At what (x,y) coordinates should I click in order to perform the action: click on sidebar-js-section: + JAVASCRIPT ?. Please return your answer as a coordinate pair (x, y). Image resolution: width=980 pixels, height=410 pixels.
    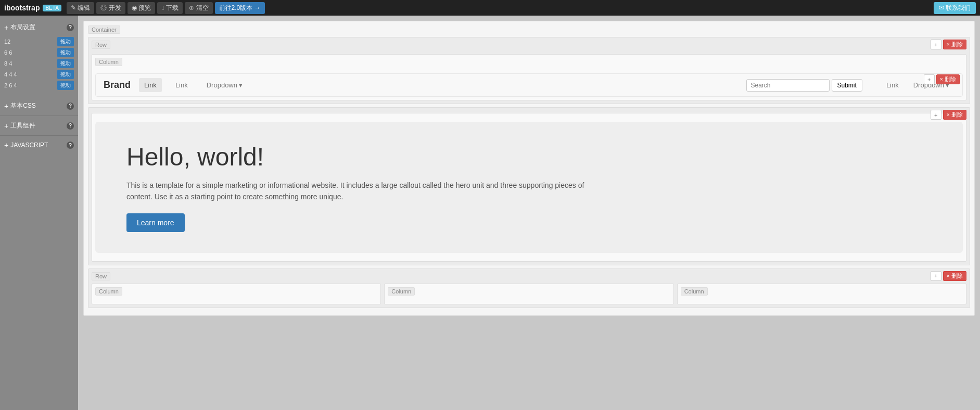
    Looking at the image, I should click on (39, 145).